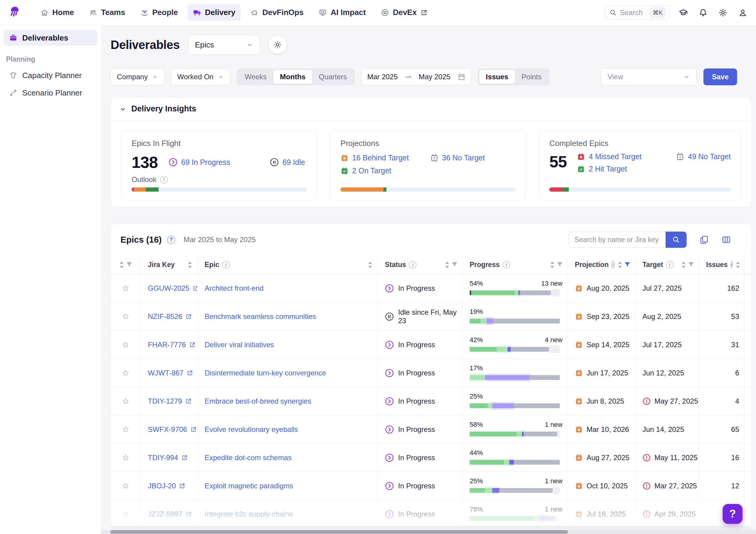  I want to click on progress-cell: 44%, so click(515, 457).